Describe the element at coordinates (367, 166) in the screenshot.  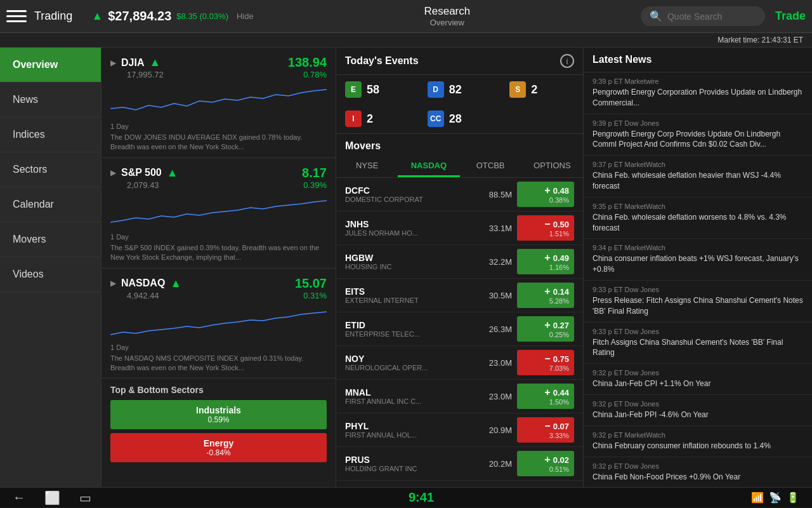
I see `tab-nyse: NYSE` at that location.